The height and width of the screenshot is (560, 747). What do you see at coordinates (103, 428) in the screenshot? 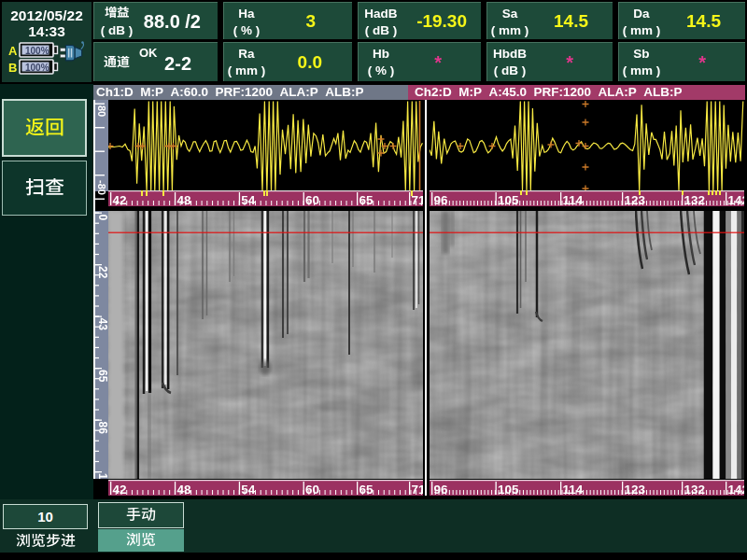
I see `svg-text: 86` at bounding box center [103, 428].